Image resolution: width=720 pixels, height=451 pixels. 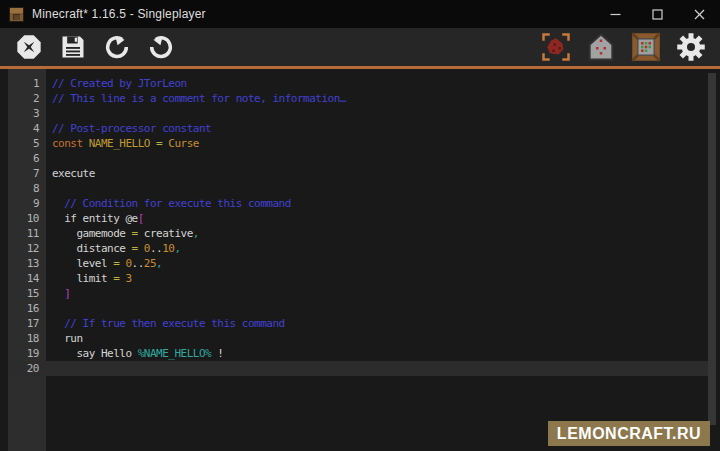 What do you see at coordinates (629, 434) in the screenshot?
I see `watermark-banner: LEMONCRAFT.RU` at bounding box center [629, 434].